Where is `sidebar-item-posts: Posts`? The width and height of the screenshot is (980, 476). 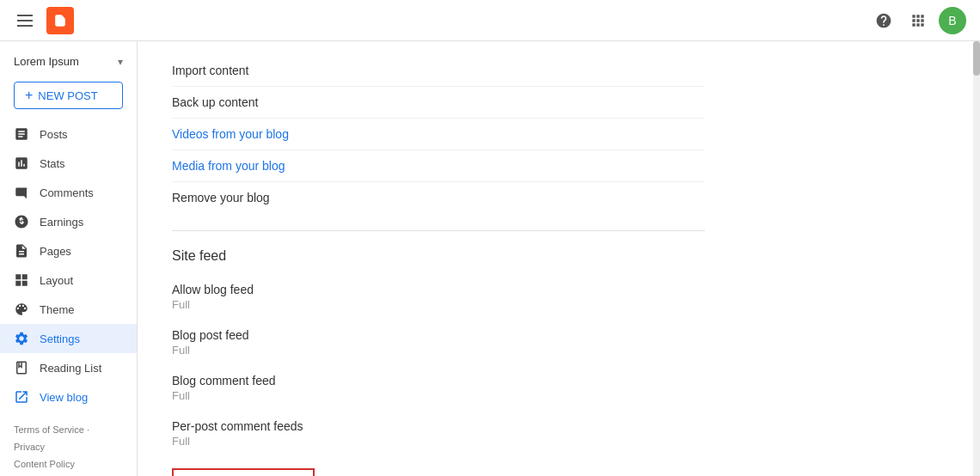 sidebar-item-posts: Posts is located at coordinates (69, 134).